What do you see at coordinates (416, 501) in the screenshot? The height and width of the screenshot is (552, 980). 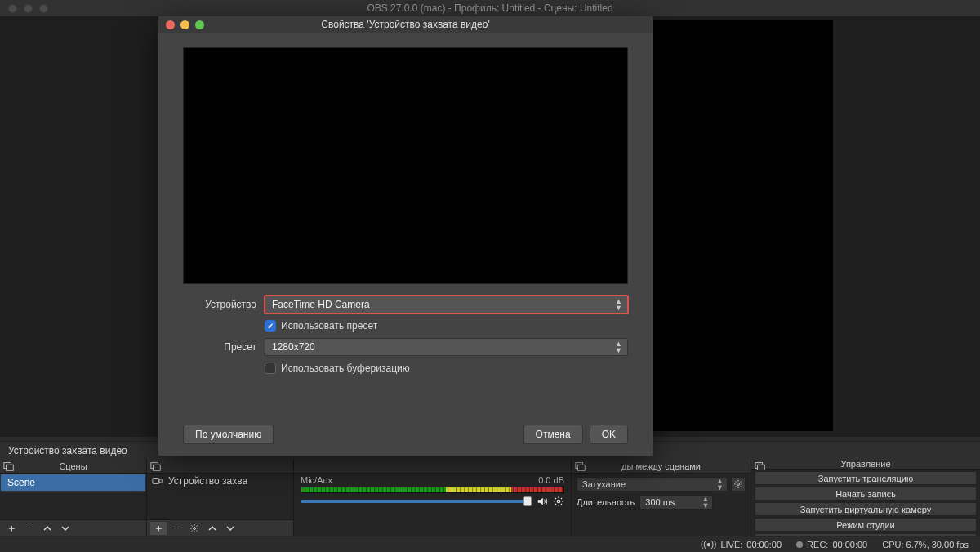 I see `volume-slider` at bounding box center [416, 501].